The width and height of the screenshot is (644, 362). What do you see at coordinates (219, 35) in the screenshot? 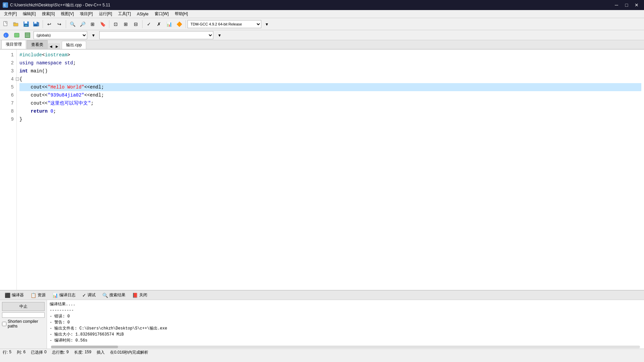
I see `function-dropdown-btn: ▾` at bounding box center [219, 35].